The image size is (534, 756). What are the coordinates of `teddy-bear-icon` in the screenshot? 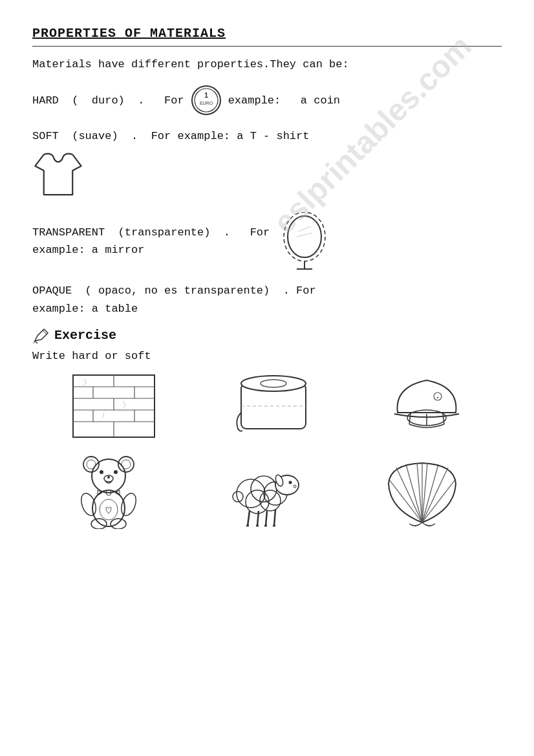 It's located at (109, 490).